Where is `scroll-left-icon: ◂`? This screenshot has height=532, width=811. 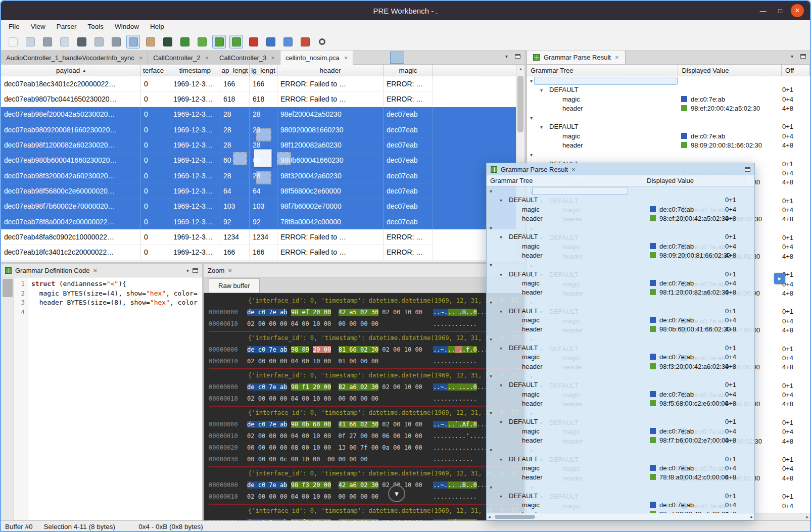
scroll-left-icon: ◂ is located at coordinates (489, 517).